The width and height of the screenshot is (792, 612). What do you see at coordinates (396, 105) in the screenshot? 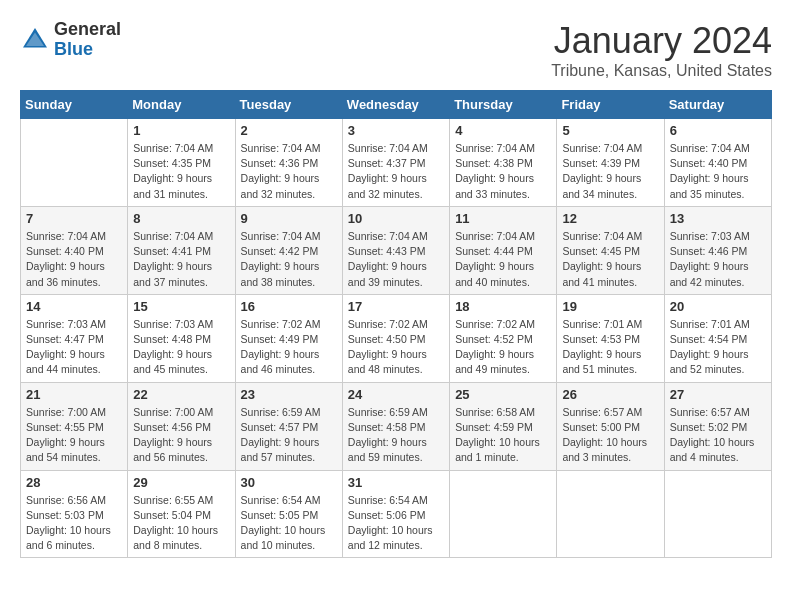
I see `calendar-header-row: Sunday Monday Tuesday Wednesday Thursday…` at bounding box center [396, 105].